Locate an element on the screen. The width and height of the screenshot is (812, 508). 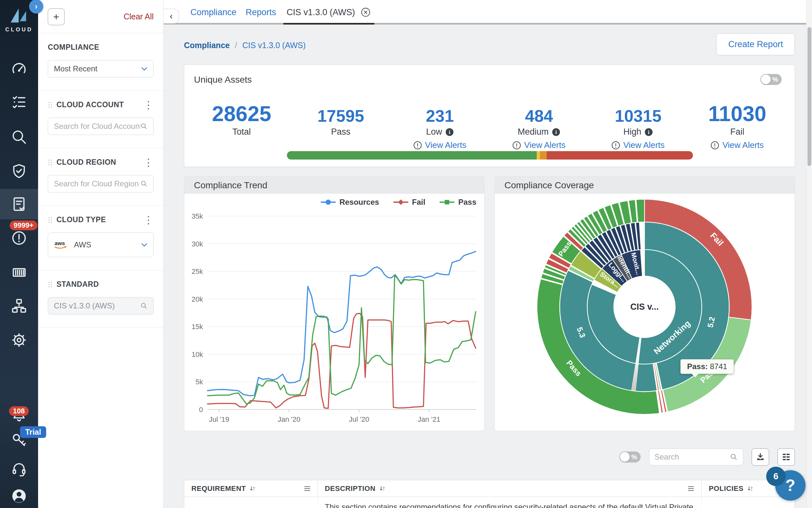
filter-section-cloud-type: CLOUD TYPE ⋮ aws AWS is located at coordinates (101, 238).